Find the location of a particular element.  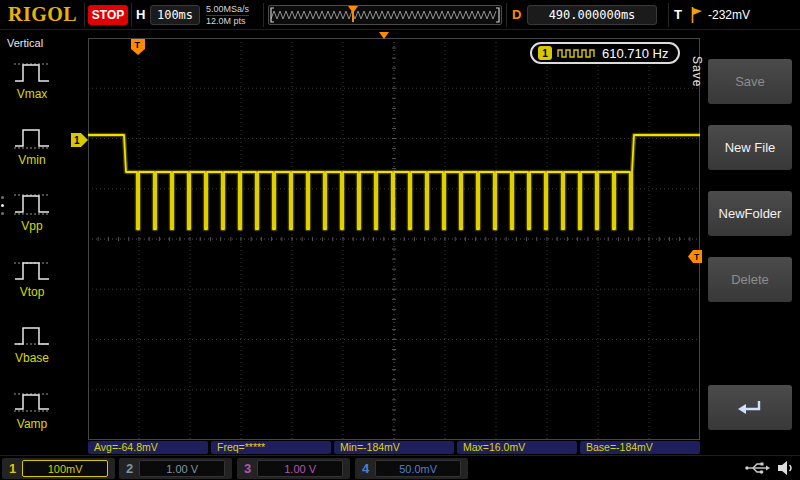

waveform-preview-strip is located at coordinates (385, 15).